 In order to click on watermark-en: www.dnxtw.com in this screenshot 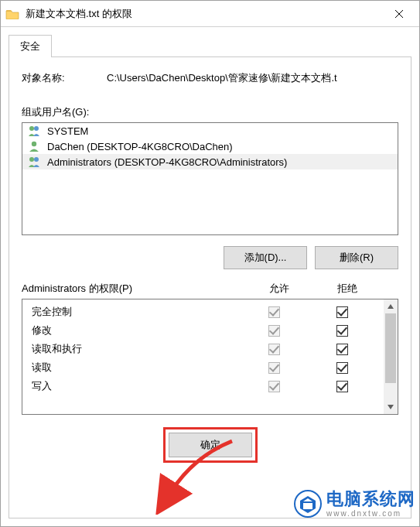, I will do `click(371, 514)`.